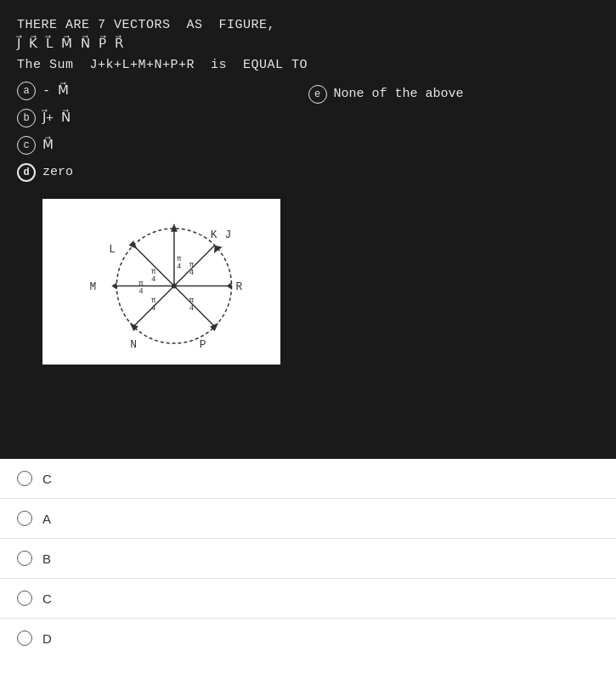  I want to click on radio-c2, so click(25, 598).